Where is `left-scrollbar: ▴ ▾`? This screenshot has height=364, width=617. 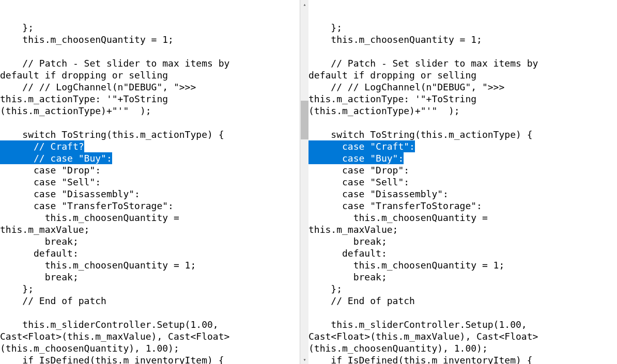 left-scrollbar: ▴ ▾ is located at coordinates (304, 182).